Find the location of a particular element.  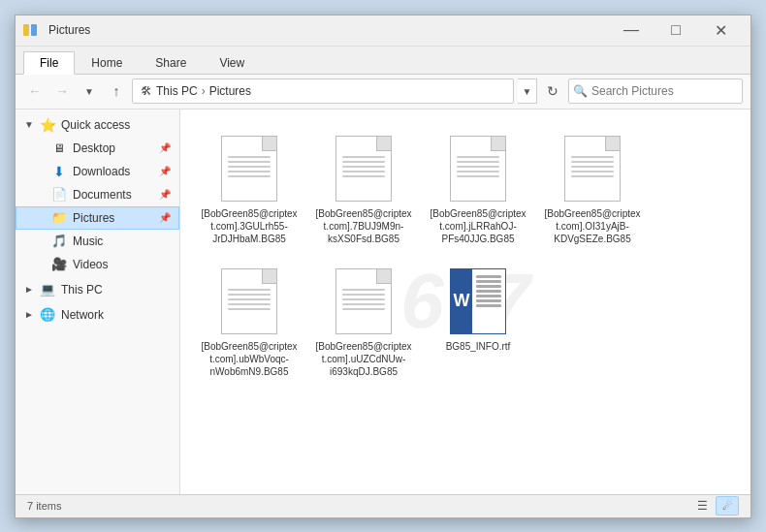

expand-arrow: ► is located at coordinates (31, 314).